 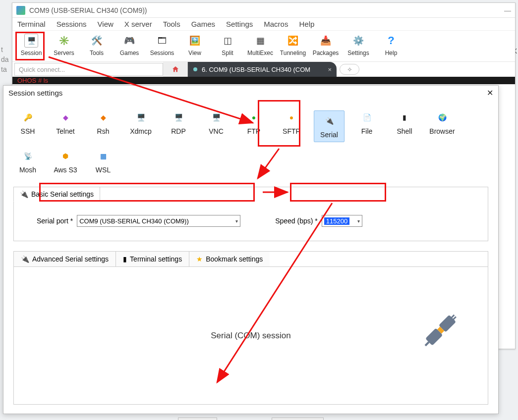 What do you see at coordinates (175, 69) in the screenshot?
I see `home-tab` at bounding box center [175, 69].